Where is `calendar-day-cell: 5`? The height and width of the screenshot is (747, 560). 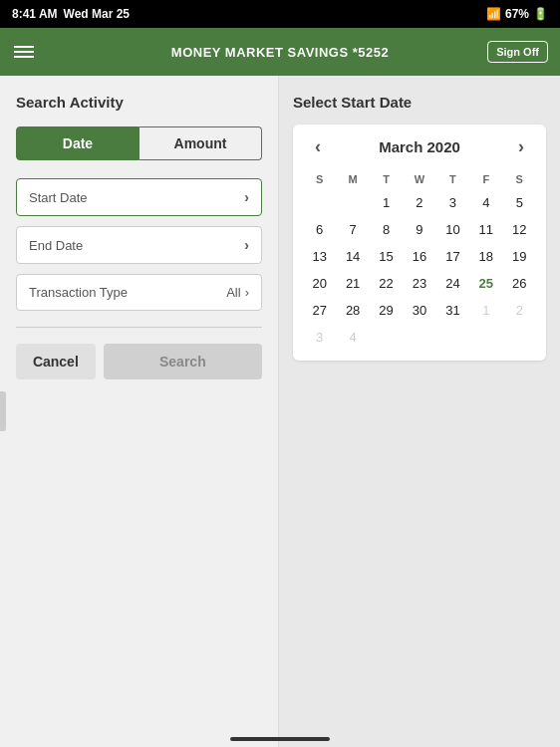 calendar-day-cell: 5 is located at coordinates (520, 203).